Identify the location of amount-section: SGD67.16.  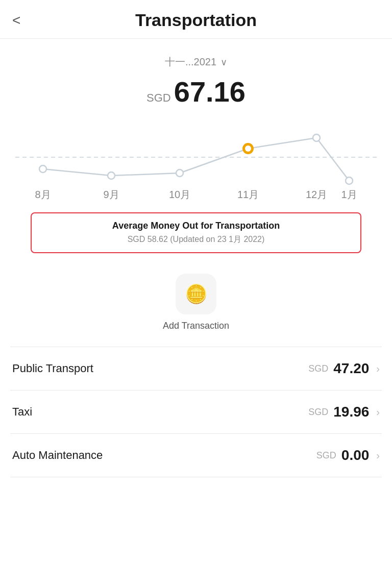
(196, 97).